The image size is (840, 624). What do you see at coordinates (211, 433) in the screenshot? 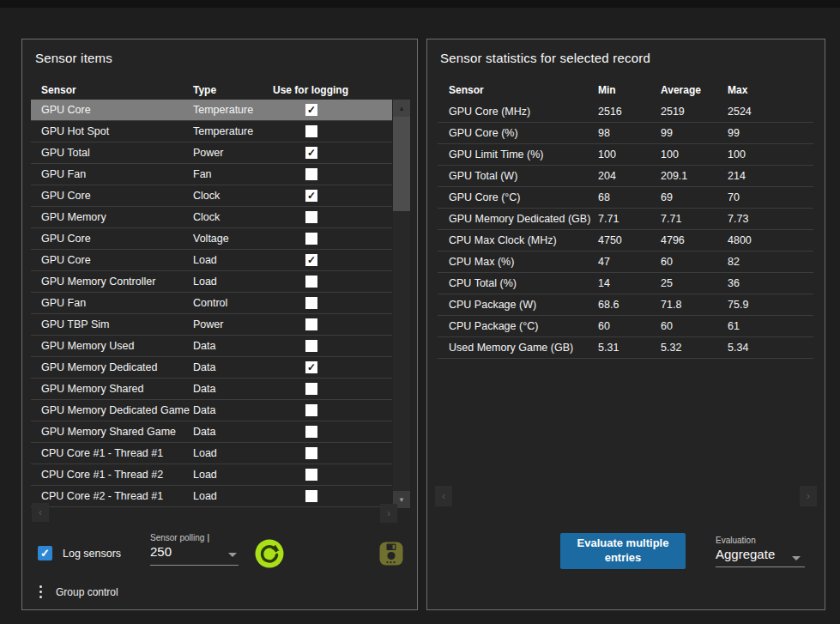
I see `sensor-row: GPU Memory Shared GameData` at bounding box center [211, 433].